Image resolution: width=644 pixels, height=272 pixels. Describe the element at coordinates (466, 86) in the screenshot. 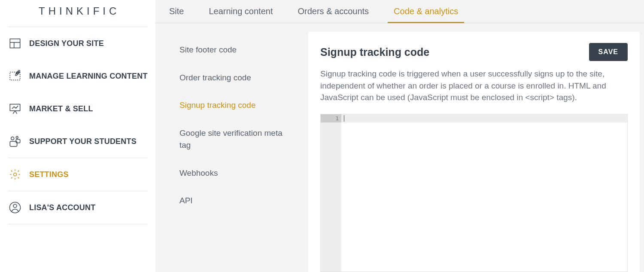

I see `panel-description: Signup tracking code is triggered when a…` at that location.